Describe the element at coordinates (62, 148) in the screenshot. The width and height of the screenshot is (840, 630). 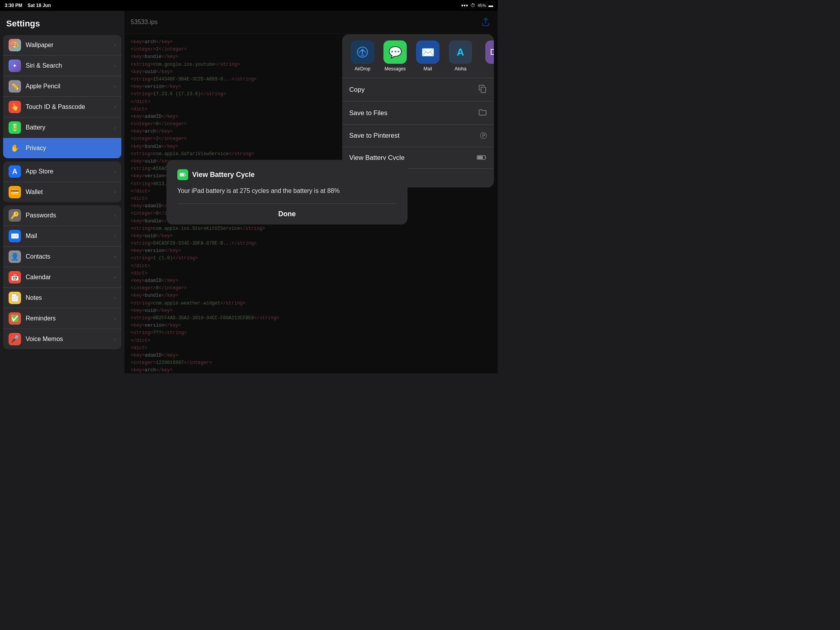
I see `sidebar-item-privacy: ✋ Privacy ›` at that location.